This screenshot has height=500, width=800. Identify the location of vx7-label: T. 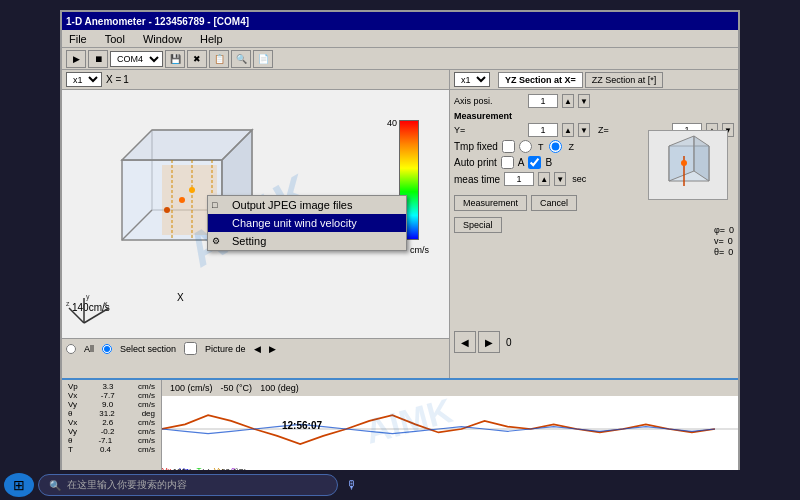
(70, 450).